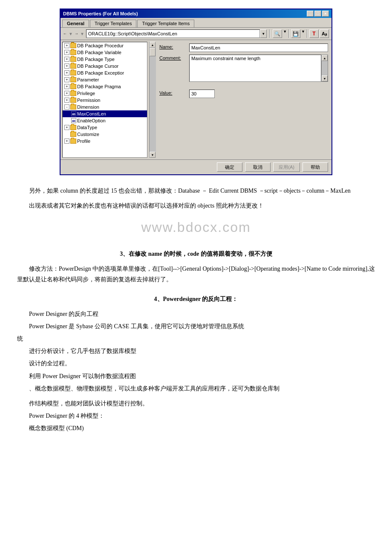 Image resolution: width=392 pixels, height=555 pixels. Describe the element at coordinates (325, 78) in the screenshot. I see `comment-scroll-down: ▼` at that location.